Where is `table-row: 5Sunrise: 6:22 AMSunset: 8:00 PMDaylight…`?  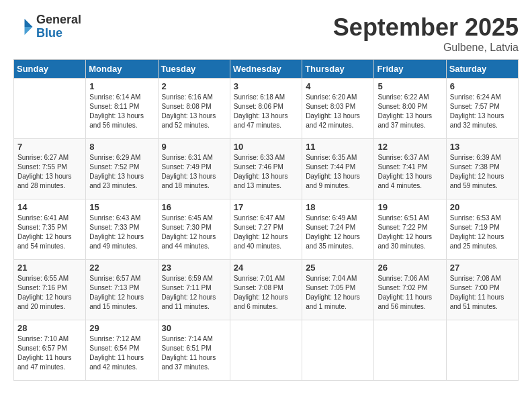
table-row: 5Sunrise: 6:22 AMSunset: 8:00 PMDaylight… is located at coordinates (410, 109).